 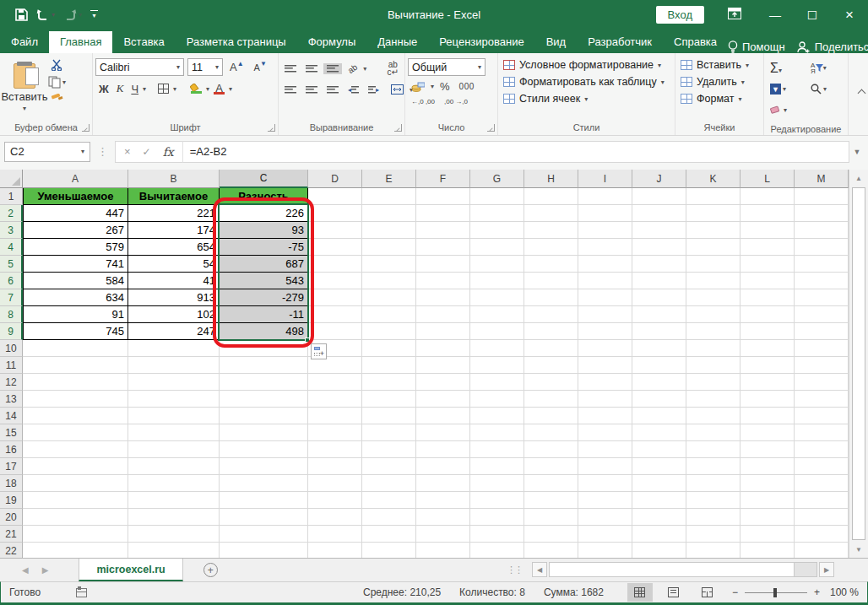 What do you see at coordinates (263, 348) in the screenshot?
I see `cell-C10` at bounding box center [263, 348].